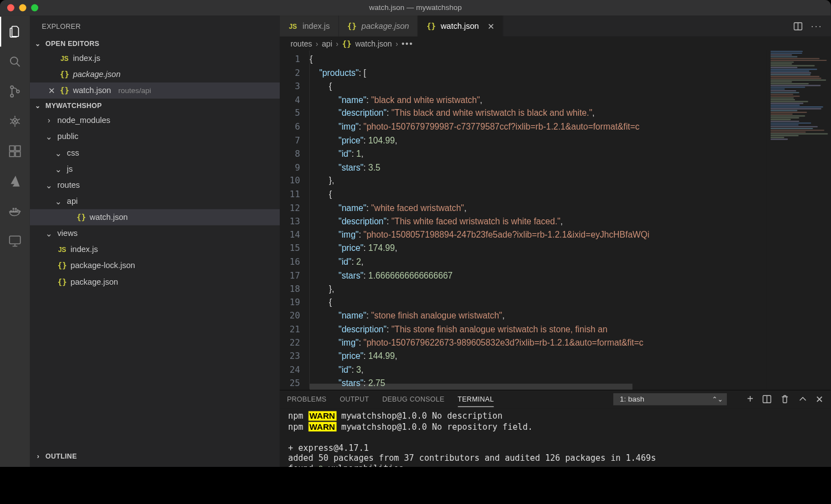  I want to click on editor-tab-actions: ···, so click(812, 26).